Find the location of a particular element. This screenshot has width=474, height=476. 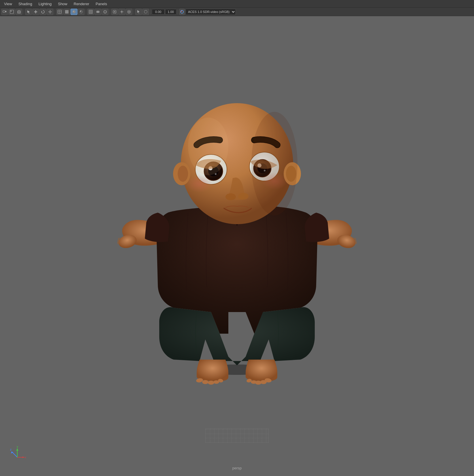

select-button is located at coordinates (29, 12).